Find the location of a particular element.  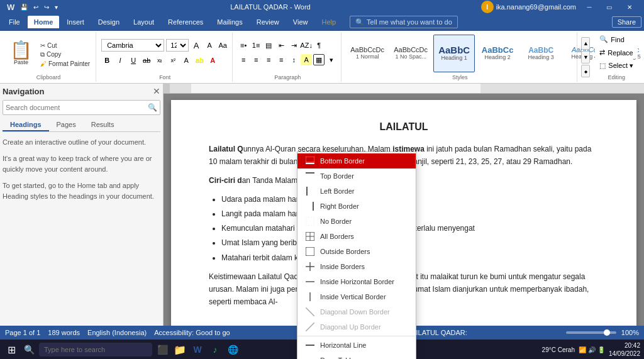

system-tray-icons: 📶 🔊 🔋 is located at coordinates (592, 350).